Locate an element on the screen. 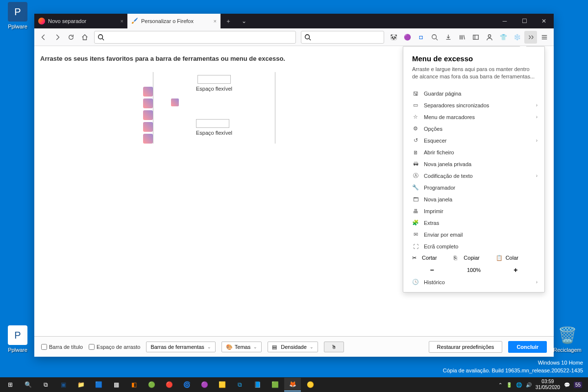  taskbar-app-icon: 🟣 is located at coordinates (204, 385).